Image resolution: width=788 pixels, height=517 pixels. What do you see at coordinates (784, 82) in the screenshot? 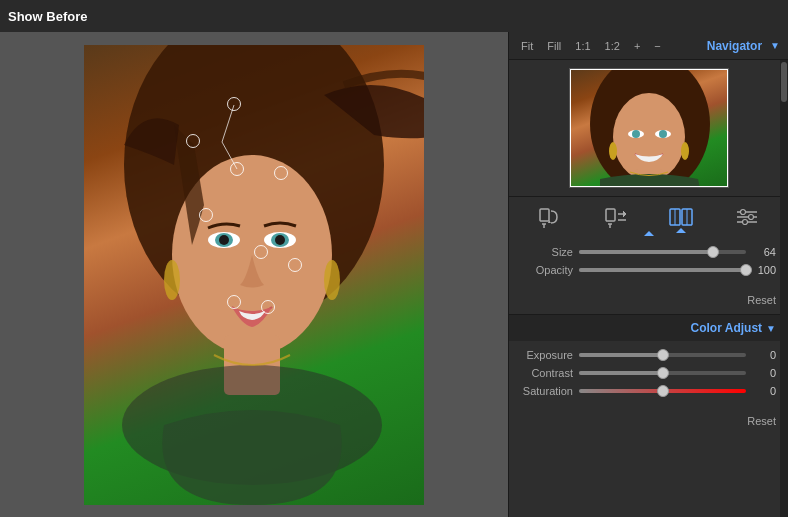
I see `scrollbar-thumb` at bounding box center [784, 82].